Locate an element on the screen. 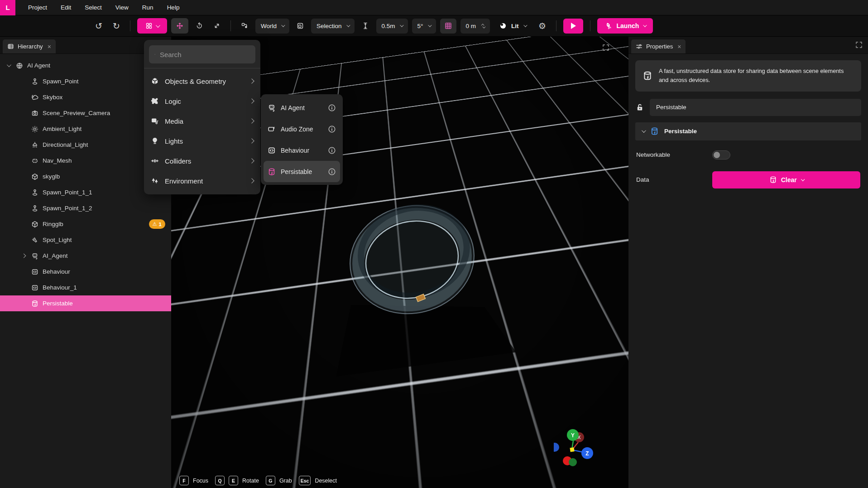 The width and height of the screenshot is (868, 488). selection-mode-dropdown: Selection is located at coordinates (333, 26).